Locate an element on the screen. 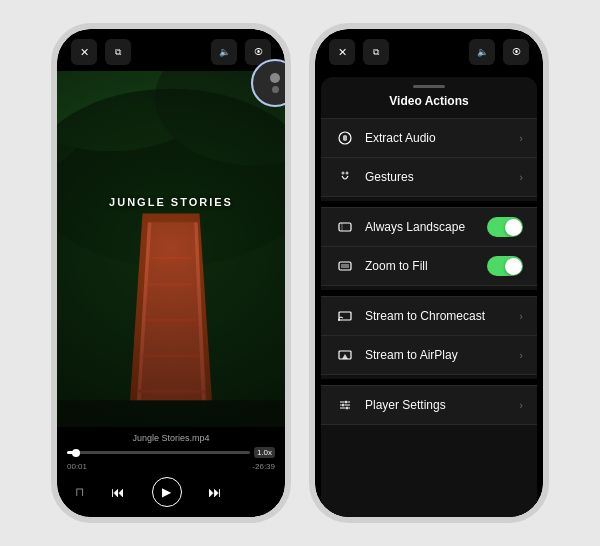 The height and width of the screenshot is (546, 600). menu-section-4: Player Settings › is located at coordinates (429, 405).